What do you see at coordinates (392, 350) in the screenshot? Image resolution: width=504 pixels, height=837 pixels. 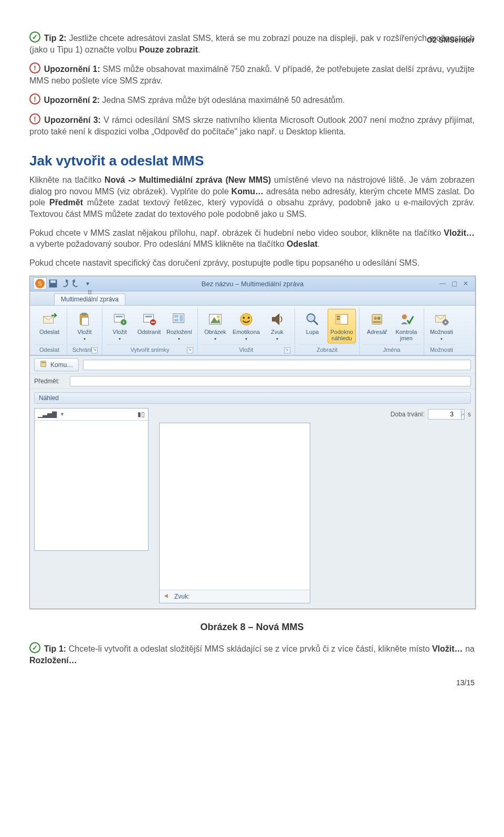 I see `group-label-jmena: Jména` at bounding box center [392, 350].